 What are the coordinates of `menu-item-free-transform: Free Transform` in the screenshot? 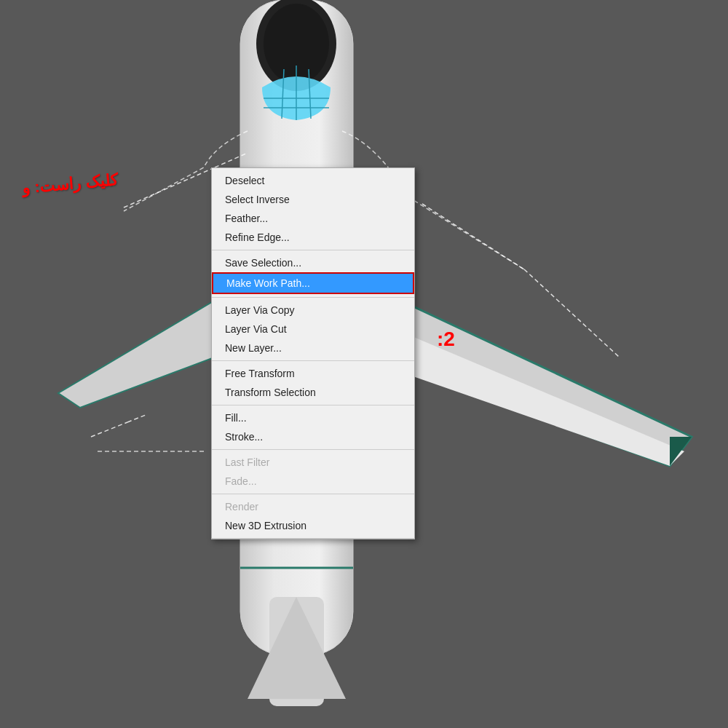 It's located at (313, 373).